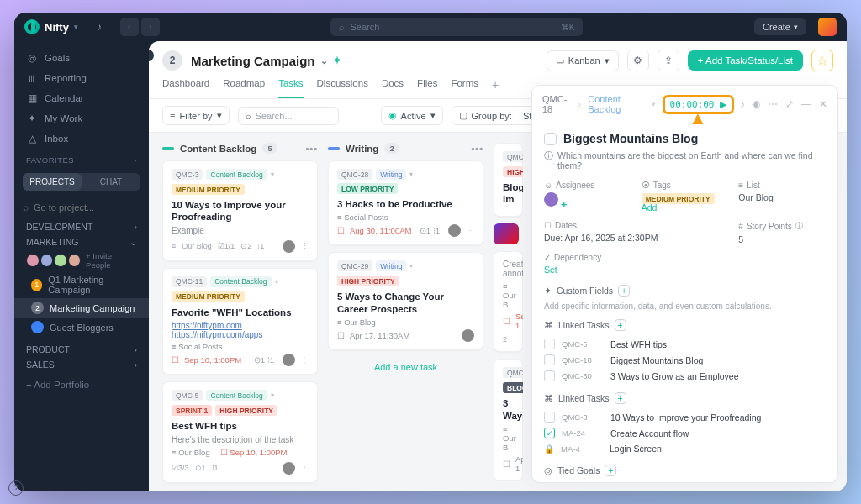 The width and height of the screenshot is (861, 504). I want to click on breadcrumb-status: Content Backlog, so click(615, 104).